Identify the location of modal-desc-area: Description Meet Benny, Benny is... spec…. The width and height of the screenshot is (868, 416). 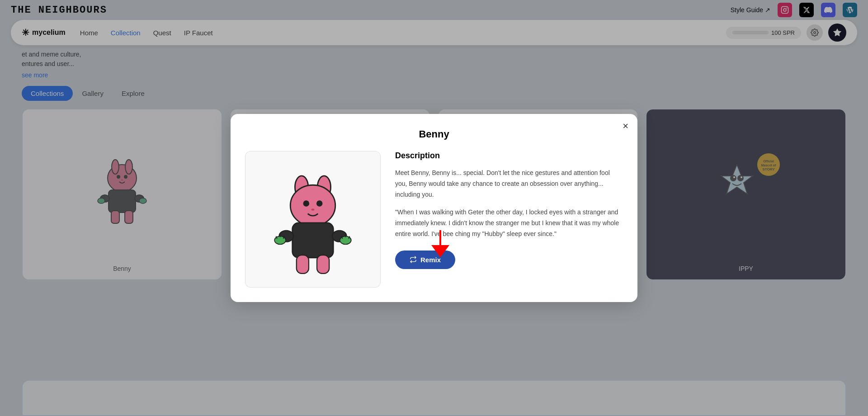
(509, 219).